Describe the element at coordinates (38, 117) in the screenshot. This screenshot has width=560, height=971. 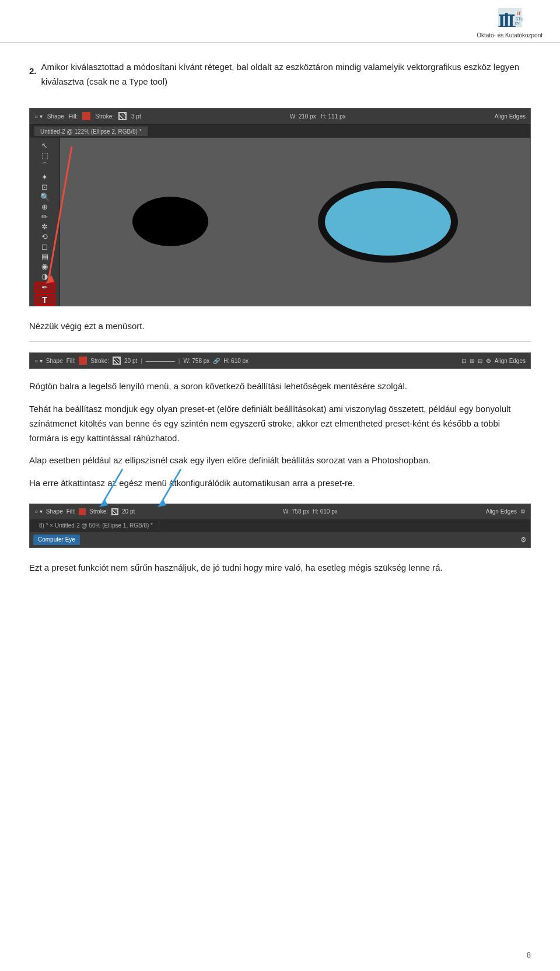
I see `ps-shape-label: ○ ▾` at that location.